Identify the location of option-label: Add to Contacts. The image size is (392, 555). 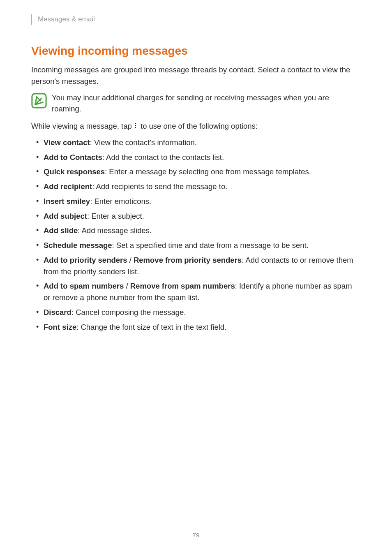
(73, 157).